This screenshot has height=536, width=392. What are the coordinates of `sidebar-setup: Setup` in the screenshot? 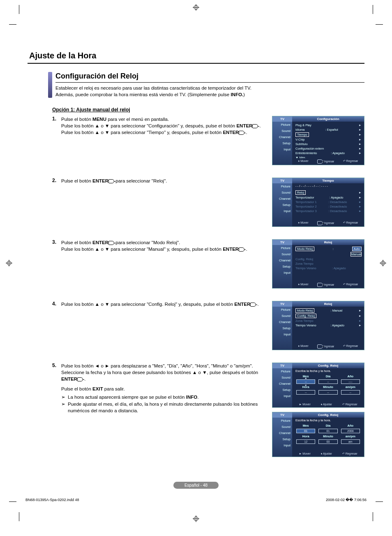 It's located at (282, 143).